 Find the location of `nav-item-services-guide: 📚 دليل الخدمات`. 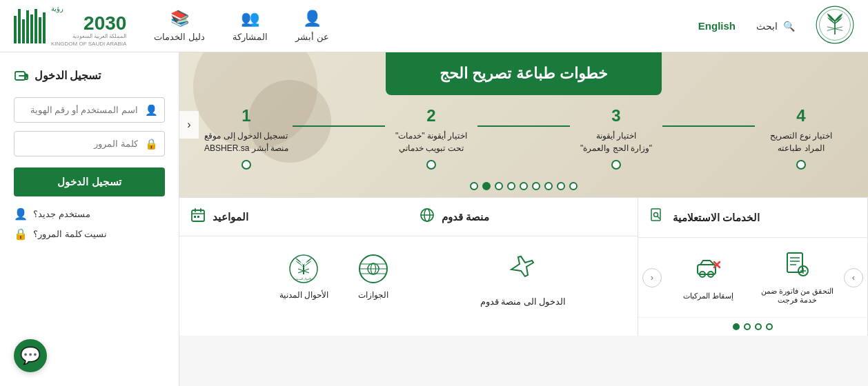

nav-item-services-guide: 📚 دليل الخدمات is located at coordinates (179, 26).